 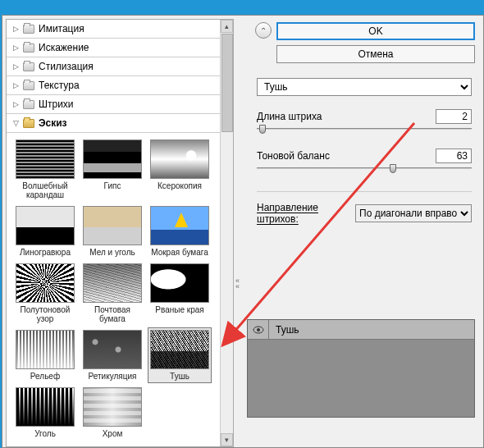 What do you see at coordinates (45, 413) in the screenshot?
I see `filter-thumb: Уголь` at bounding box center [45, 413].